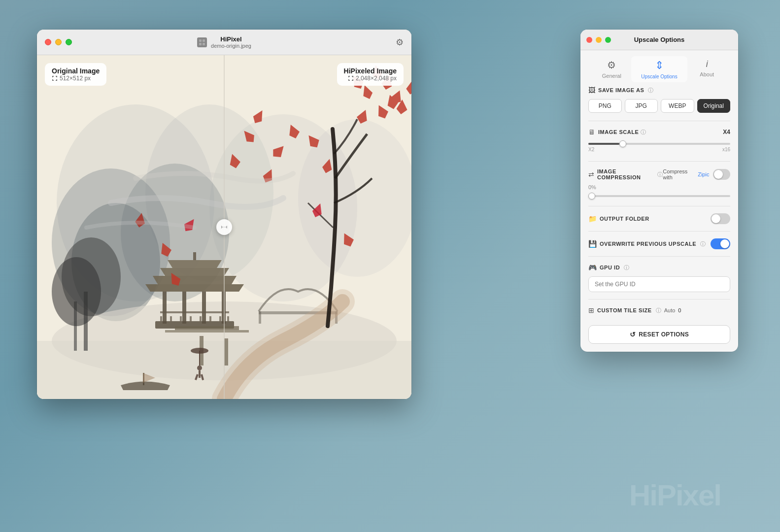 The width and height of the screenshot is (780, 532). What do you see at coordinates (231, 46) in the screenshot?
I see `file-name: demo-origin.jpeg` at bounding box center [231, 46].